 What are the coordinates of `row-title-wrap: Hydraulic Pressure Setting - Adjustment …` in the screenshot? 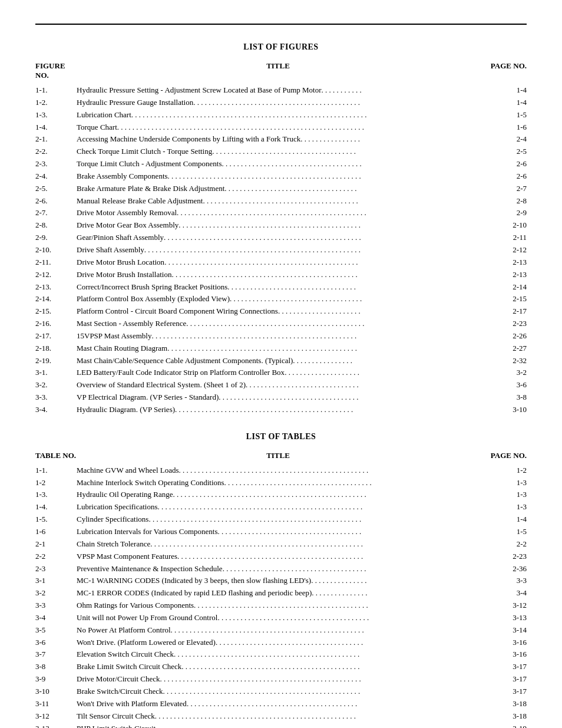 It's located at (278, 91).